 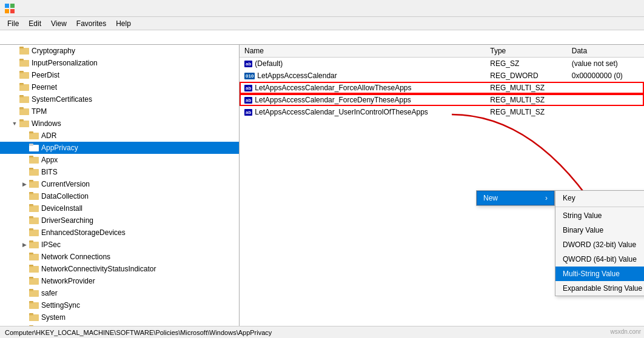 I want to click on tree-item-enhancedStorageDevices: EnhancedStorageDevices, so click(x=119, y=233).